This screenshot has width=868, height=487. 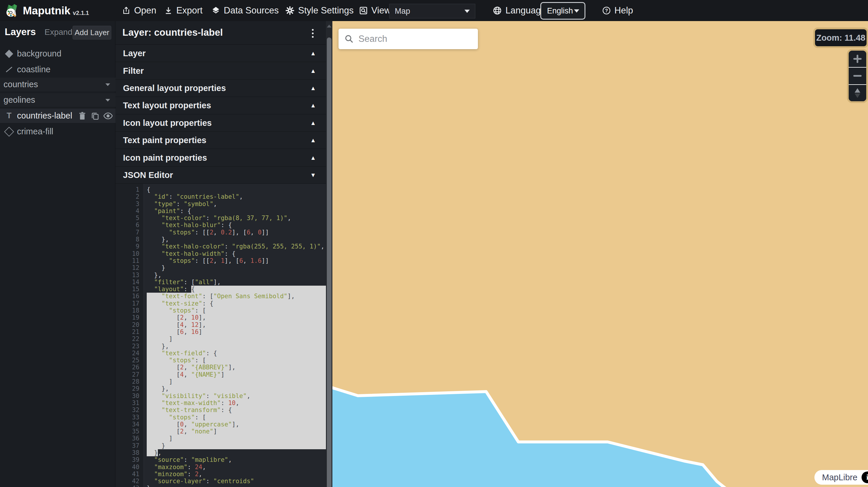 What do you see at coordinates (364, 10) in the screenshot?
I see `inspect-icon` at bounding box center [364, 10].